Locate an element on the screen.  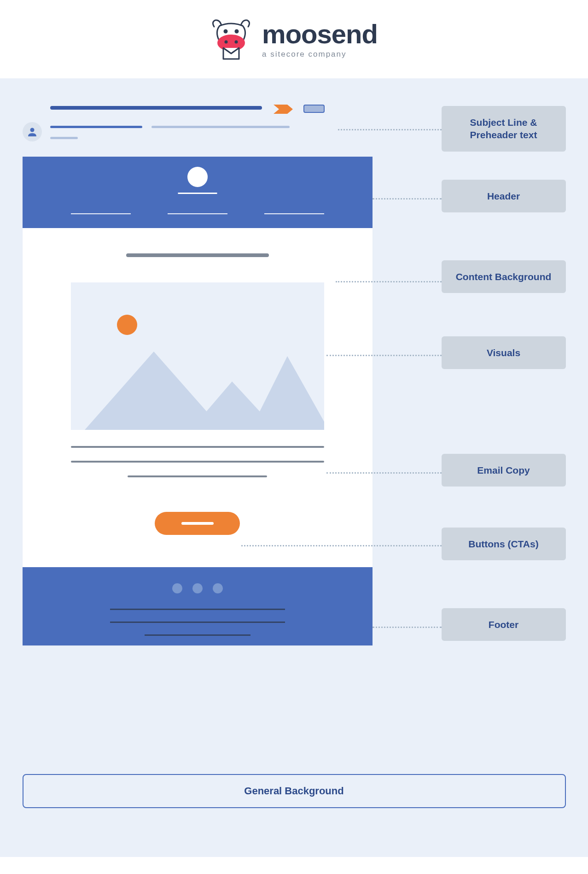
subject-line-placeholder is located at coordinates (156, 108).